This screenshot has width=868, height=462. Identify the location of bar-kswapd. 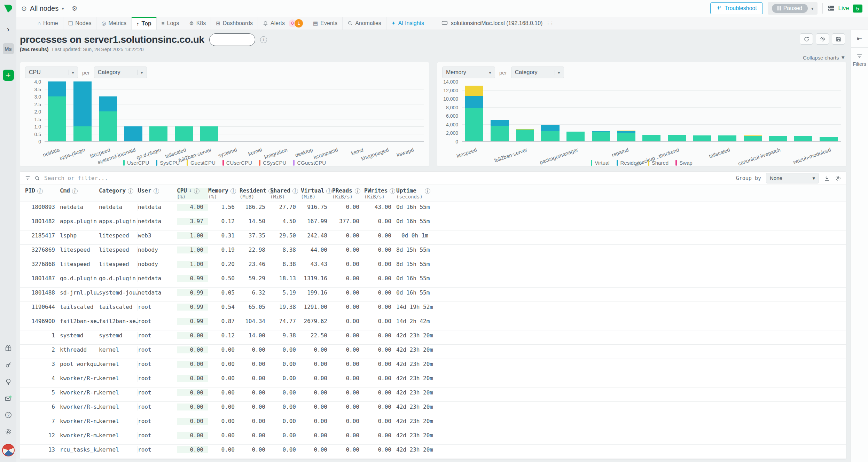
(412, 111).